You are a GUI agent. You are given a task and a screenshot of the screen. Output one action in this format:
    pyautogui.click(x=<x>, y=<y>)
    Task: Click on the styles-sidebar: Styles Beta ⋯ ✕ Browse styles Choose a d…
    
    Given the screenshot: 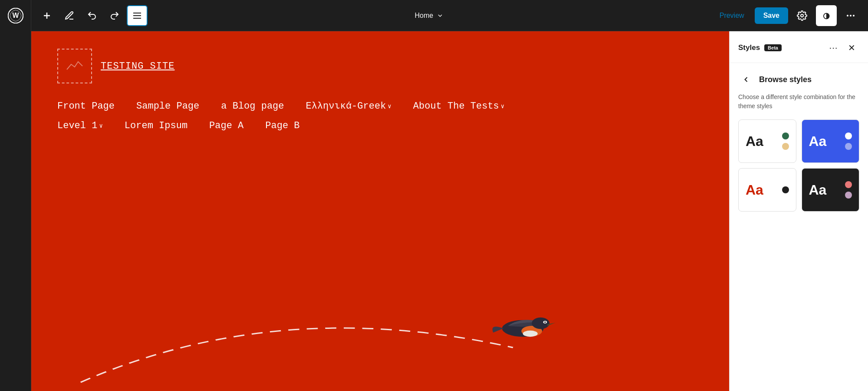 What is the action you would take?
    pyautogui.click(x=799, y=211)
    